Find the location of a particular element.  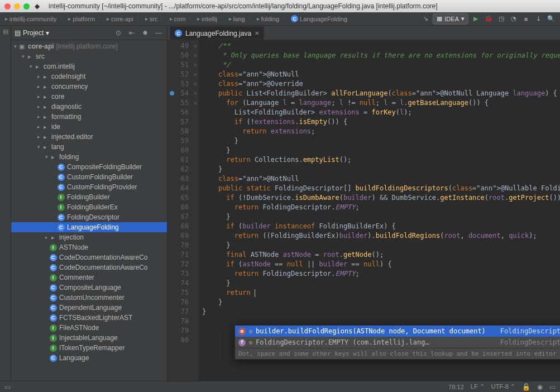

coverage-button: ◳ is located at coordinates (501, 19).